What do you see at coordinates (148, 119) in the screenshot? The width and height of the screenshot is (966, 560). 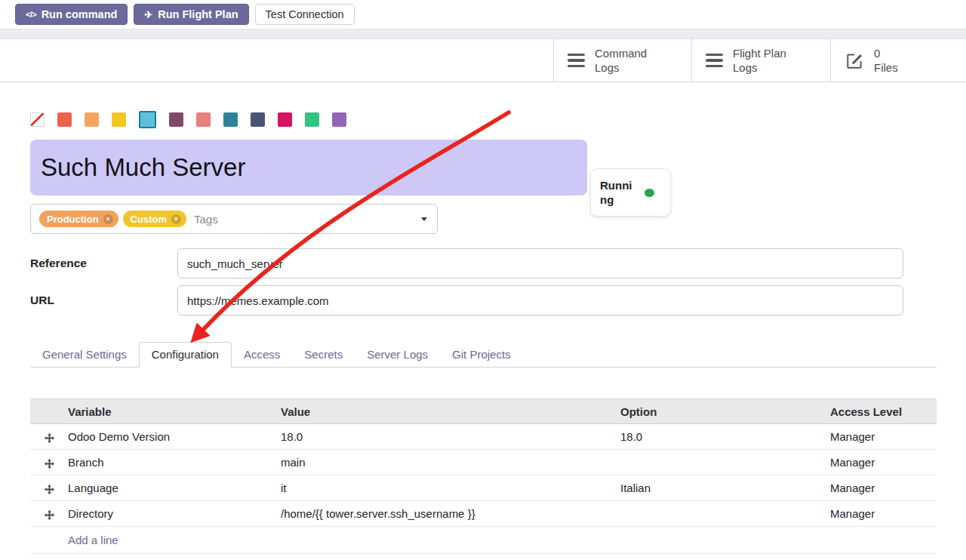 I see `color-swatch-light-blue-selected` at bounding box center [148, 119].